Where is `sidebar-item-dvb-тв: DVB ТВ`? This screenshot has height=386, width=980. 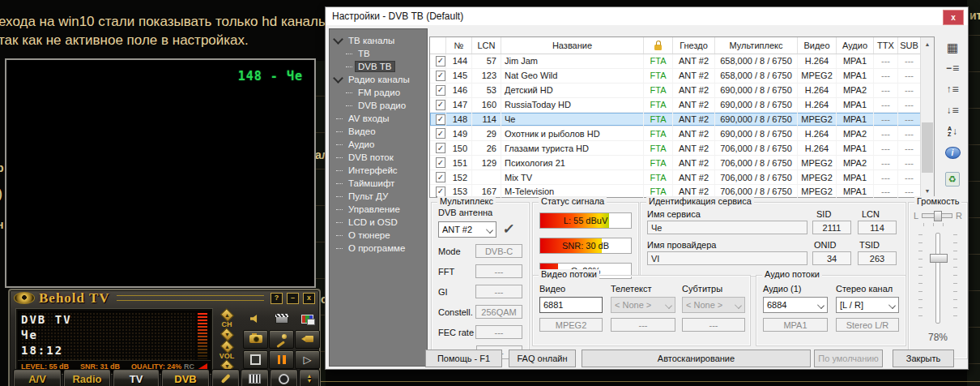
sidebar-item-dvb-тв: DVB ТВ is located at coordinates (378, 66).